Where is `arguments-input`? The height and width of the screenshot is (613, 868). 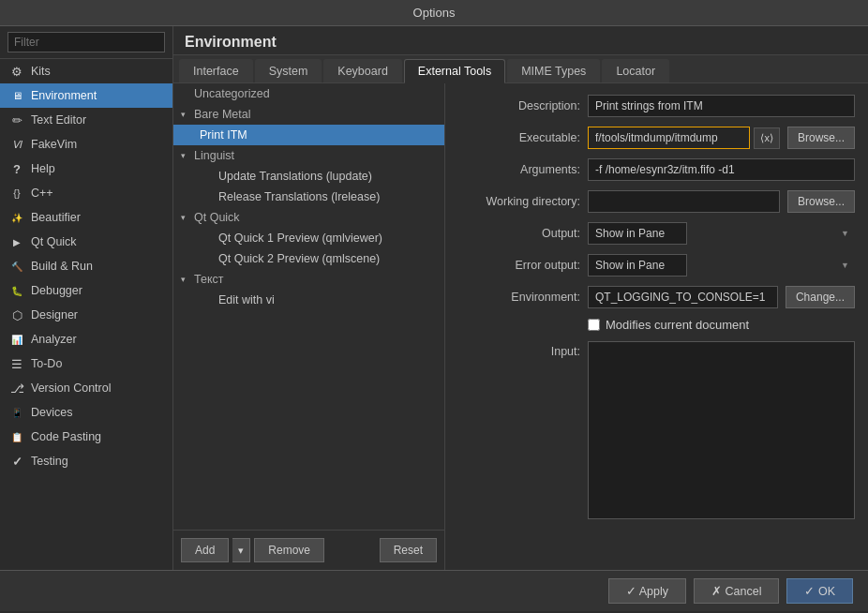 arguments-input is located at coordinates (722, 170).